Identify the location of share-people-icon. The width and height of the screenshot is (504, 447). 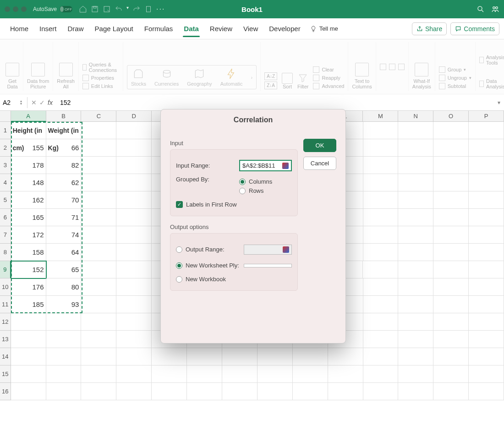
(495, 9).